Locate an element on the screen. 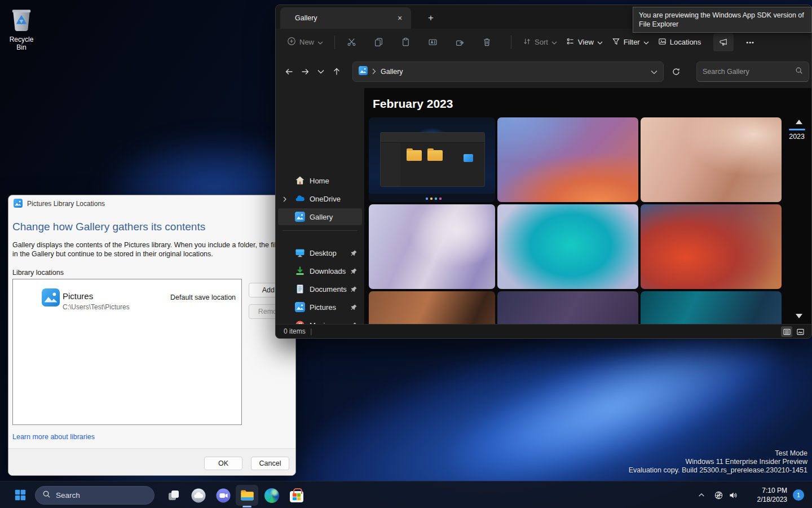  dialog-title: Pictures Library Locations is located at coordinates (66, 204).